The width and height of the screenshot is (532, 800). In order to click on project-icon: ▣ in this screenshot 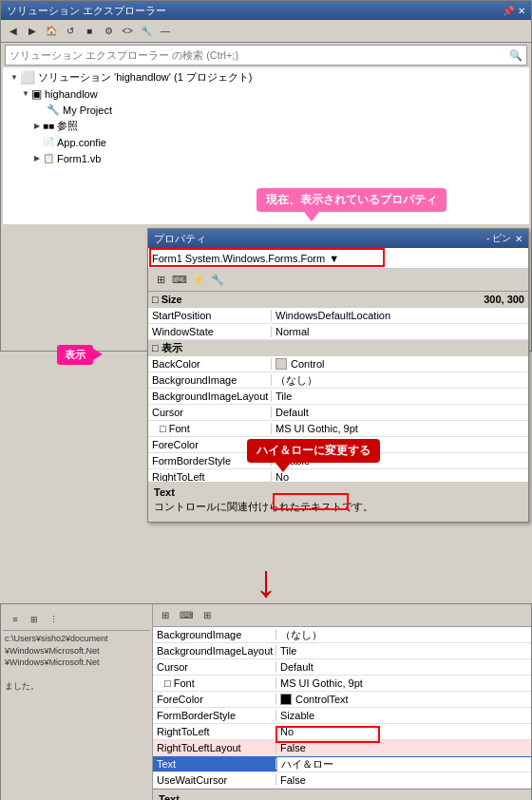, I will do `click(36, 94)`.